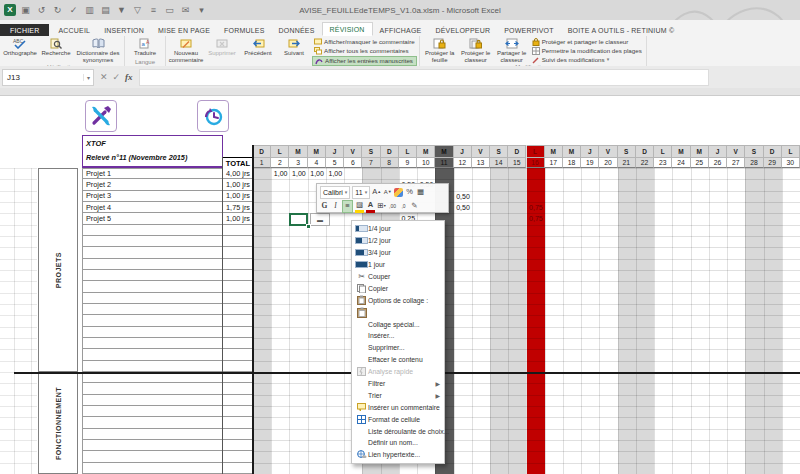 This screenshot has height=474, width=800. Describe the element at coordinates (106, 10) in the screenshot. I see `picture-icon: ▤` at that location.